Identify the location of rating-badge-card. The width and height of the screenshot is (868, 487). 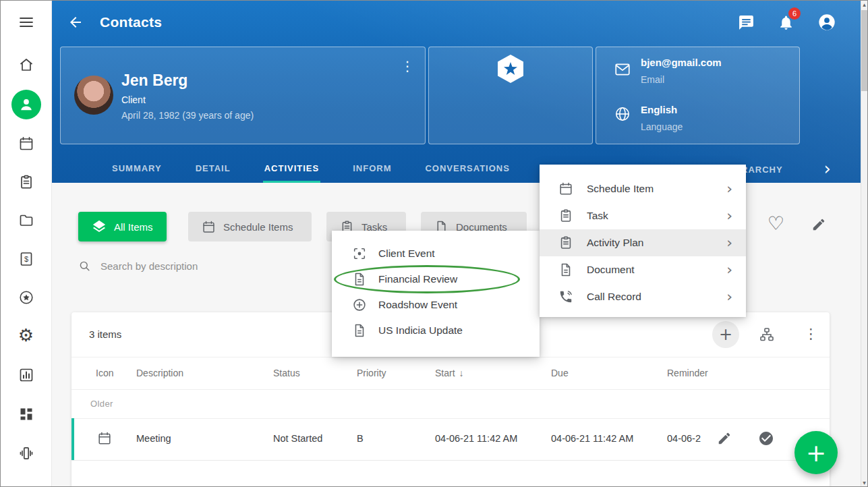
(511, 96).